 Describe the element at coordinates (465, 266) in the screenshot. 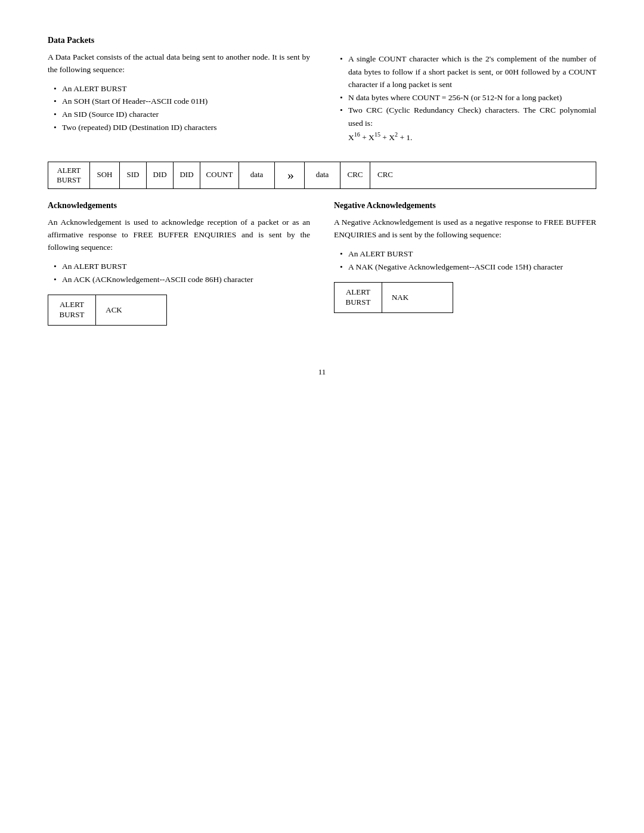

I see `negative-ack-col: Negative Acknowledgements A Negative Ack…` at that location.